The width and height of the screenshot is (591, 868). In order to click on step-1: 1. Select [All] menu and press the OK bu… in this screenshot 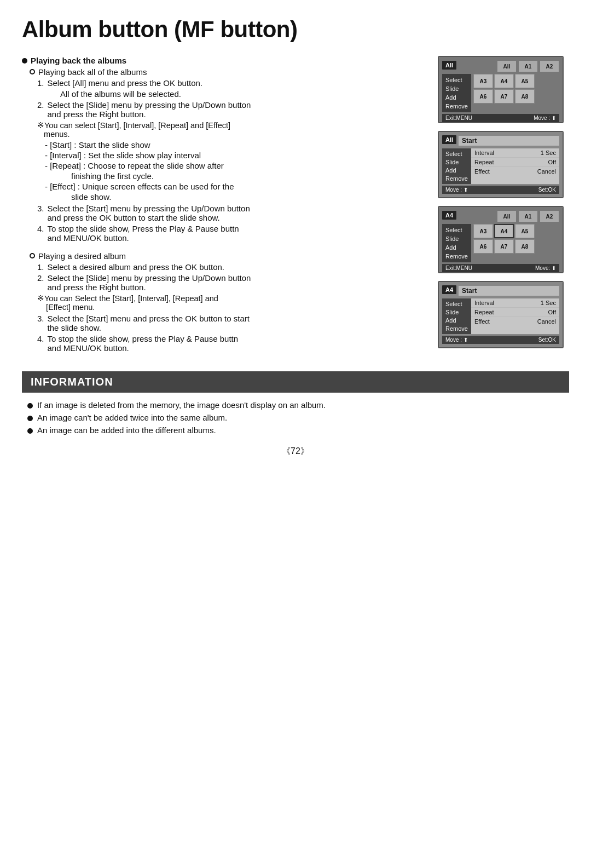, I will do `click(232, 83)`.